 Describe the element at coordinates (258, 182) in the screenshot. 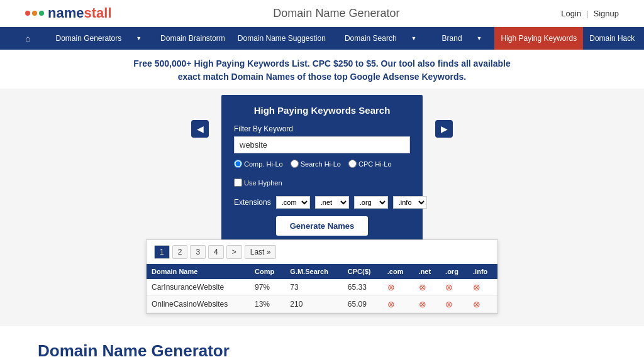

I see `use-hyphen-checkbox: Use Hyphen` at that location.